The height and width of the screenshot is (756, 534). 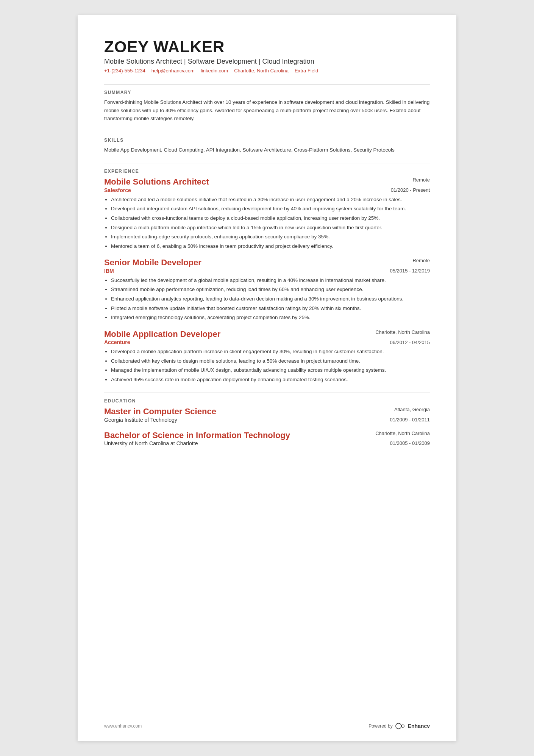 What do you see at coordinates (267, 263) in the screenshot?
I see `exp-header-1: Senior Mobile Developer Remote` at bounding box center [267, 263].